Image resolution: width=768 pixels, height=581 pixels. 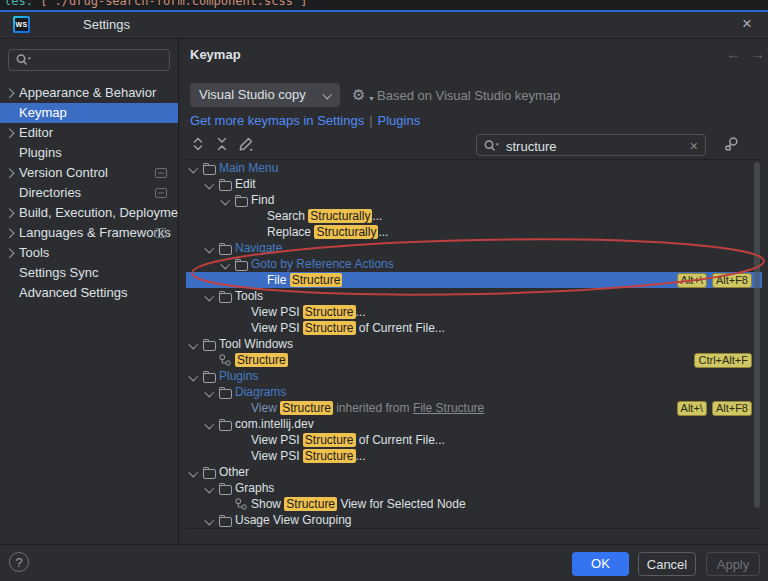 I want to click on sidebar-item-label: Version Control, so click(x=64, y=172).